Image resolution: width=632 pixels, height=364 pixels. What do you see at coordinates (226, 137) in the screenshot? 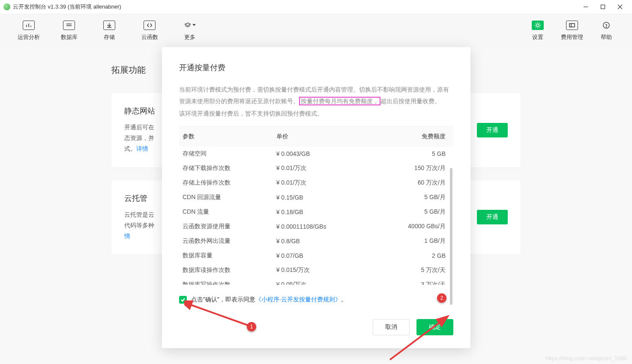
I see `col-param: 参数` at bounding box center [226, 137].